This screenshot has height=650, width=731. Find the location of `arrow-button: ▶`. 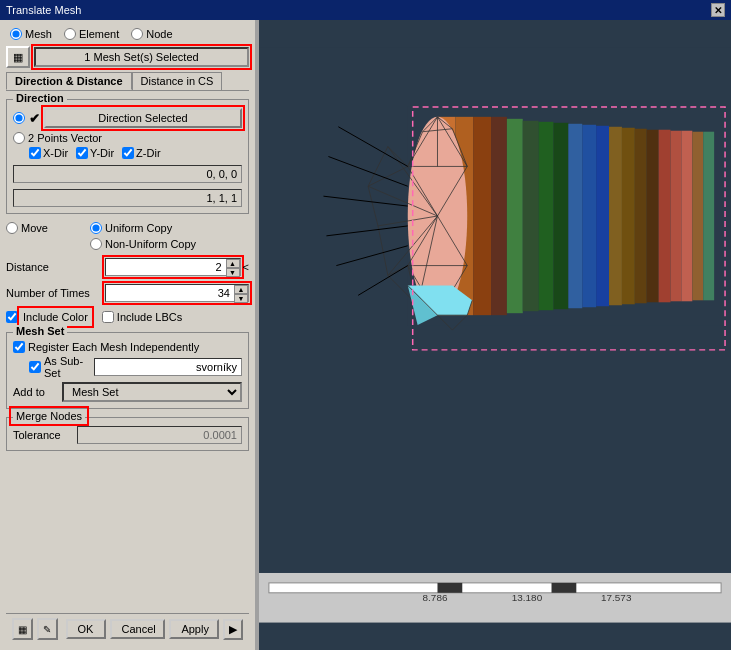

arrow-button: ▶ is located at coordinates (233, 630).